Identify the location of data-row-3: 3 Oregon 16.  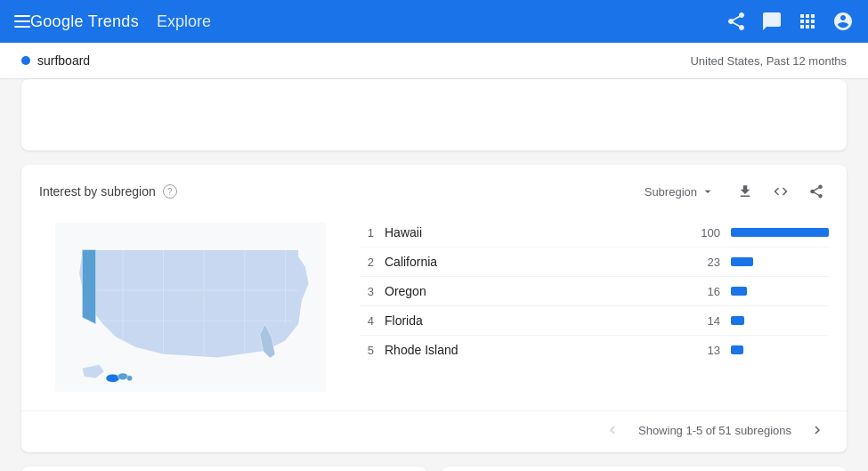
(595, 292).